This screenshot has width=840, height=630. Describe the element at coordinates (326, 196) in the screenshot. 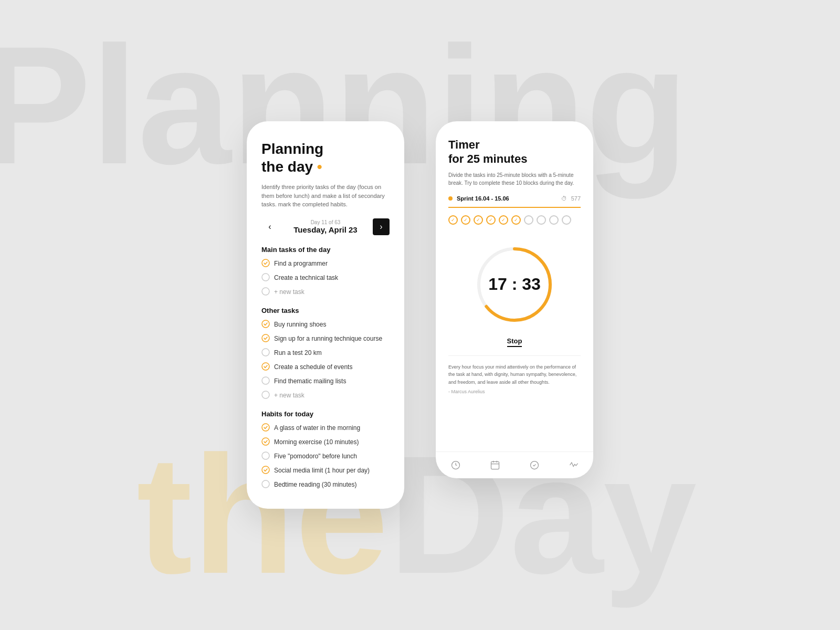

I see `app-subtitle: Identify three priority tasks of the day…` at that location.